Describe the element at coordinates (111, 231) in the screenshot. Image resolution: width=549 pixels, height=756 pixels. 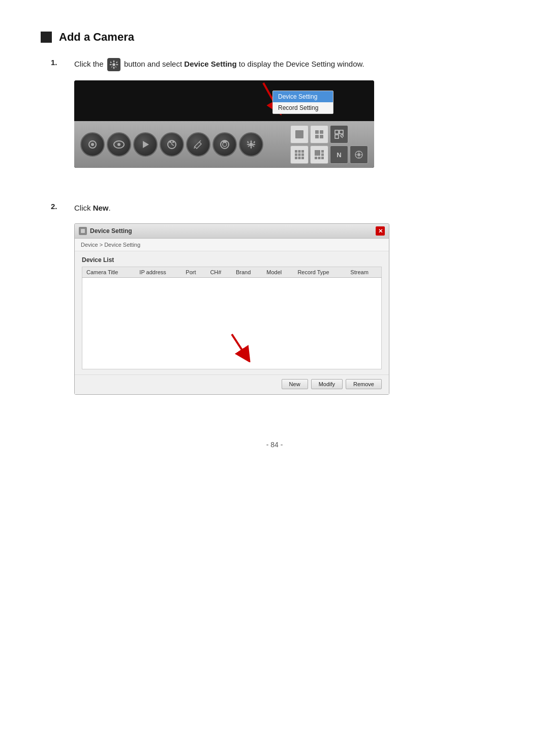
I see `dialog-title-text: Device Setting` at that location.